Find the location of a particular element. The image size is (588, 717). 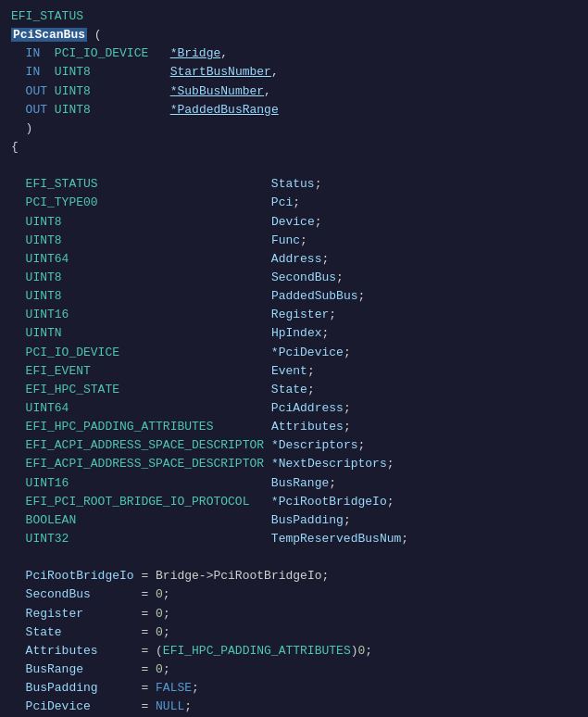

line-param-2: IN UINT8 StartBusNumber, is located at coordinates (294, 72).